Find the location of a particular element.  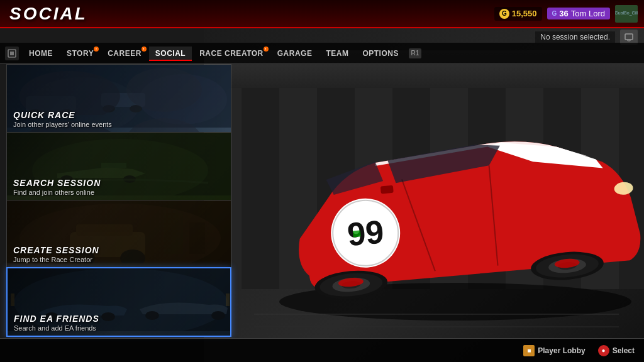

find-ea-friends-content: FIND EA FRIENDS Search and add EA friend… is located at coordinates (119, 302).